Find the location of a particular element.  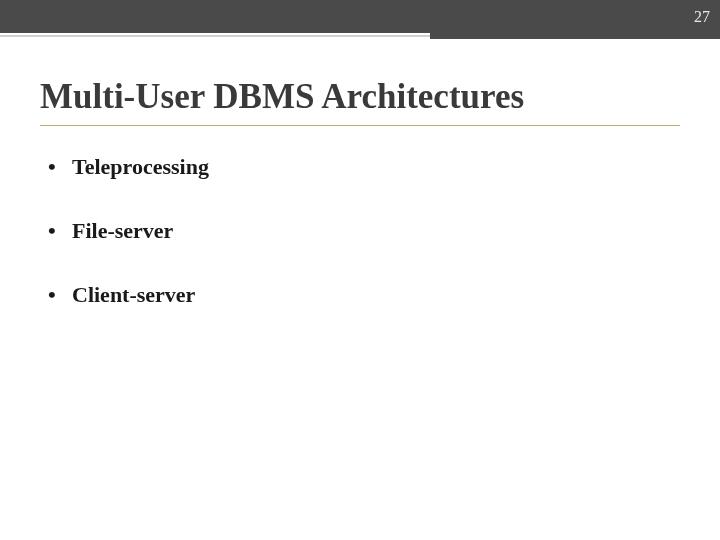

accent-lines is located at coordinates (360, 41).